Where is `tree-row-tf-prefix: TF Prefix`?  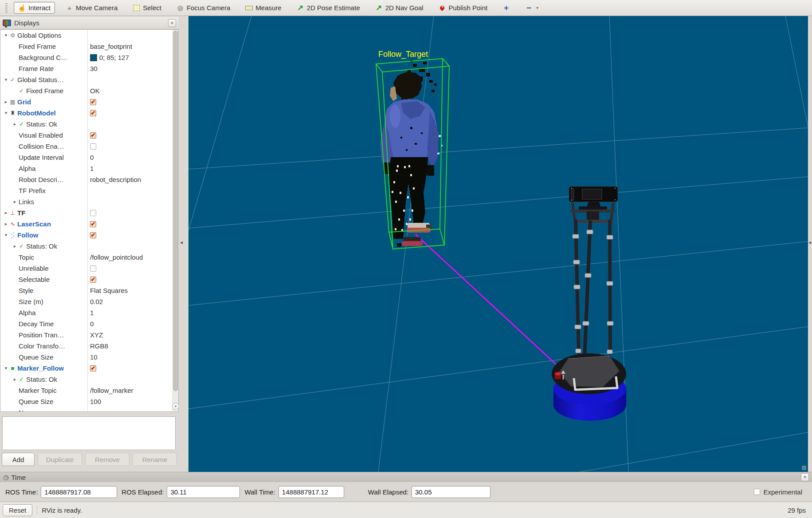
tree-row-tf-prefix: TF Prefix is located at coordinates (90, 191).